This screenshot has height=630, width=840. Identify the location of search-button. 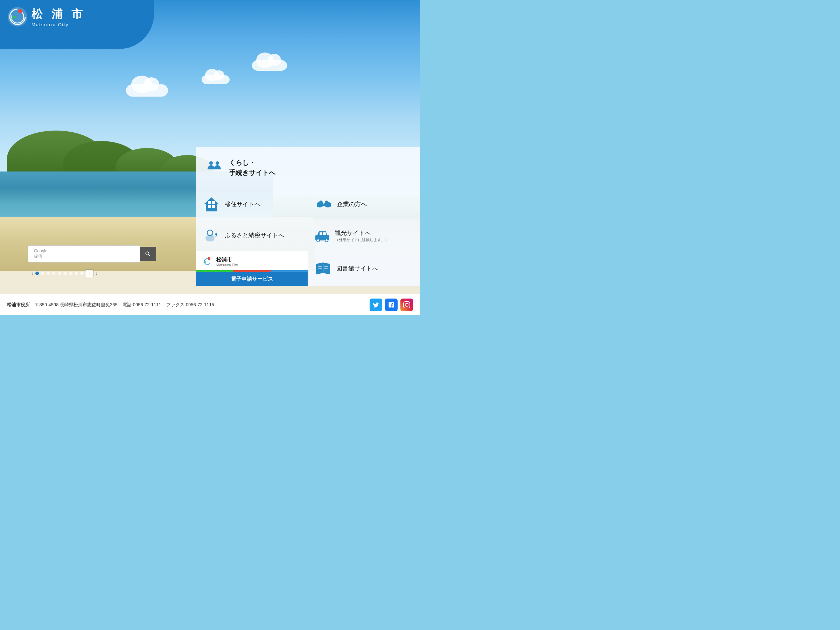
(148, 254).